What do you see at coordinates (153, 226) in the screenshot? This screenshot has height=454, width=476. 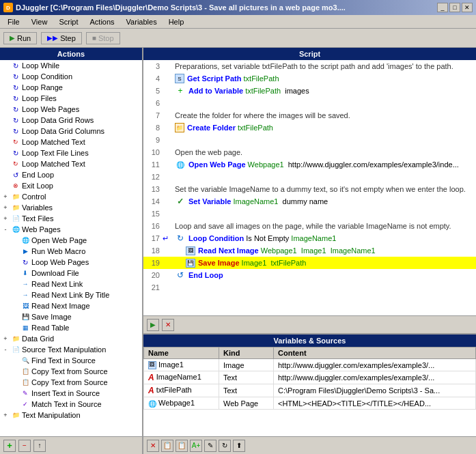 I see `line-16: 16` at bounding box center [153, 226].